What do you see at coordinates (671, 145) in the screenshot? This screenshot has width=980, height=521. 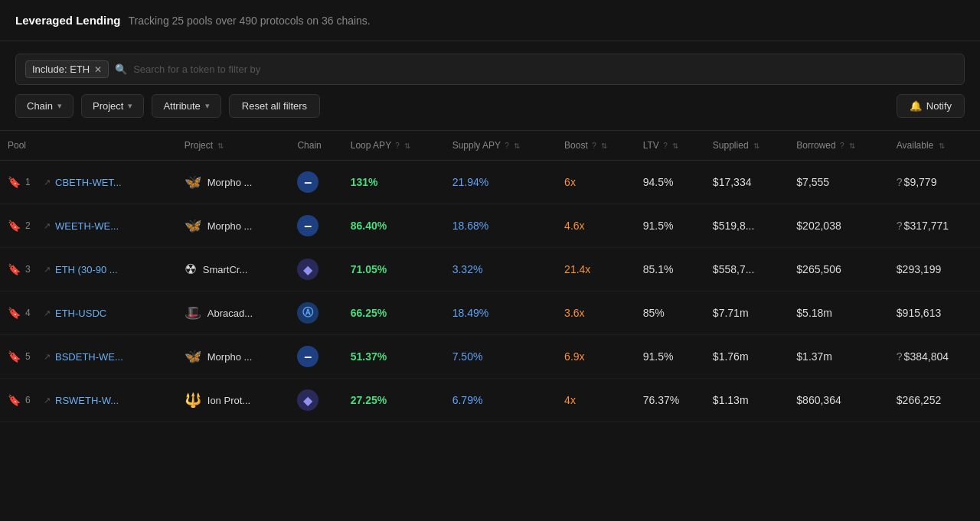 I see `col-ltv: LTV ? ⇅` at bounding box center [671, 145].